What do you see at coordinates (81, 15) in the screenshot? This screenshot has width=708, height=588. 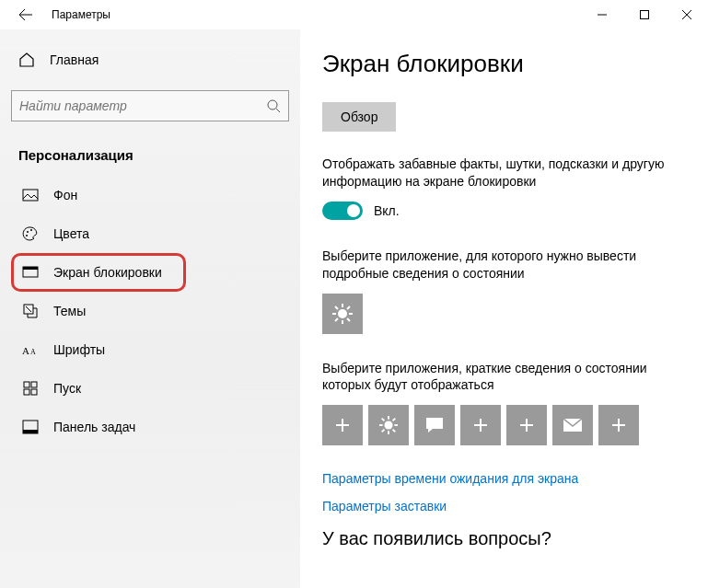 I see `window-title: Параметры` at bounding box center [81, 15].